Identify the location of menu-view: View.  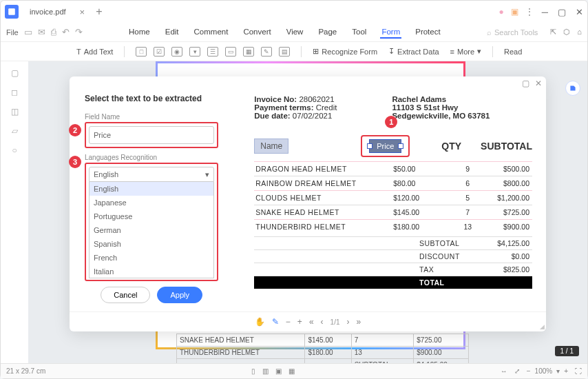
(295, 32).